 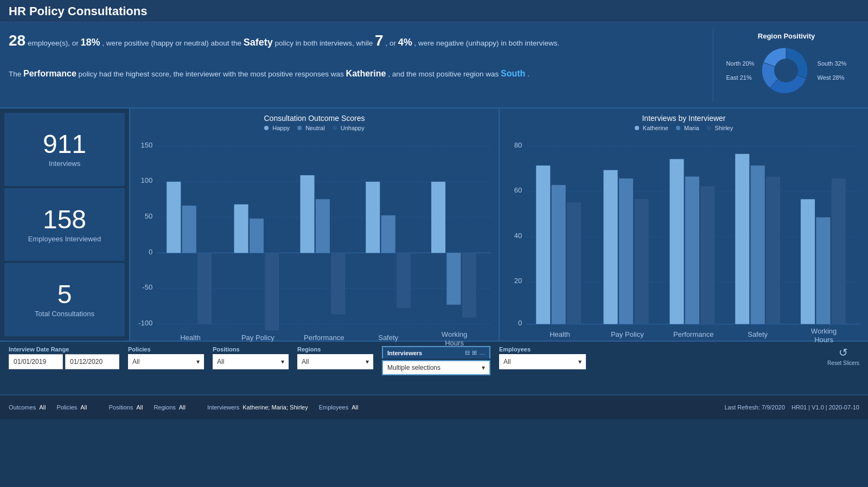 What do you see at coordinates (324, 43) in the screenshot?
I see `text3: policy in both interviews, while` at bounding box center [324, 43].